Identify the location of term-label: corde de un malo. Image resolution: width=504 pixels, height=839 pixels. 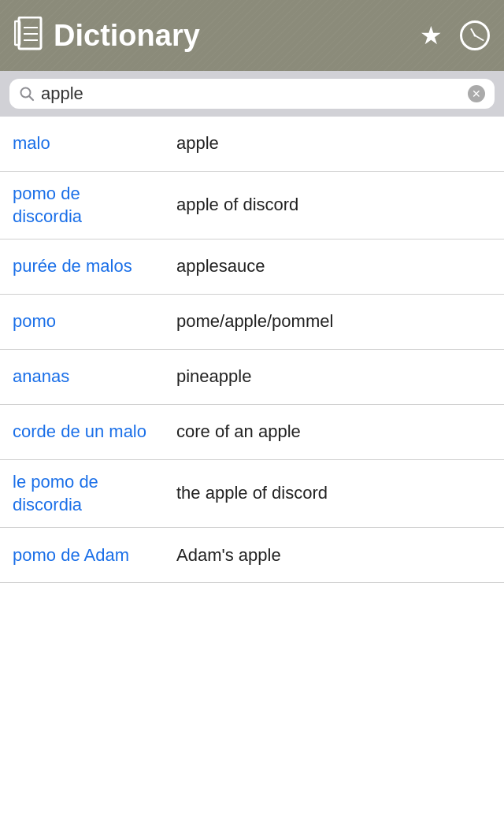
(80, 432).